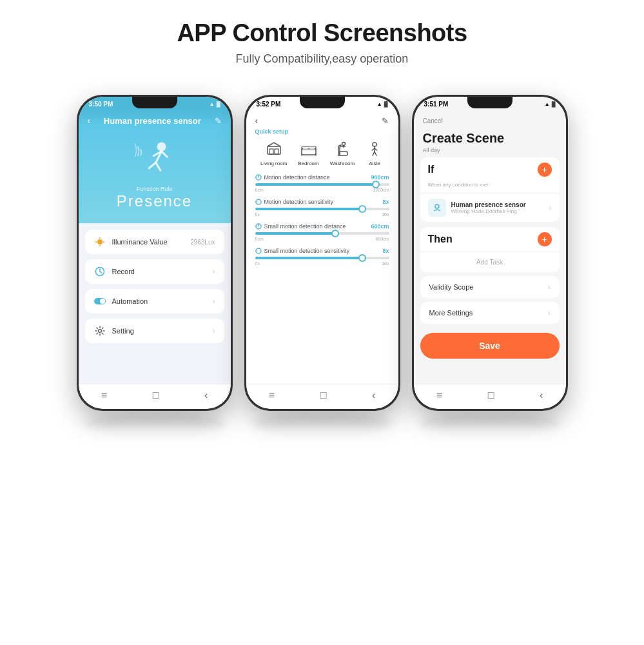 This screenshot has width=644, height=645. I want to click on slider-max-2: 600cm, so click(382, 239).